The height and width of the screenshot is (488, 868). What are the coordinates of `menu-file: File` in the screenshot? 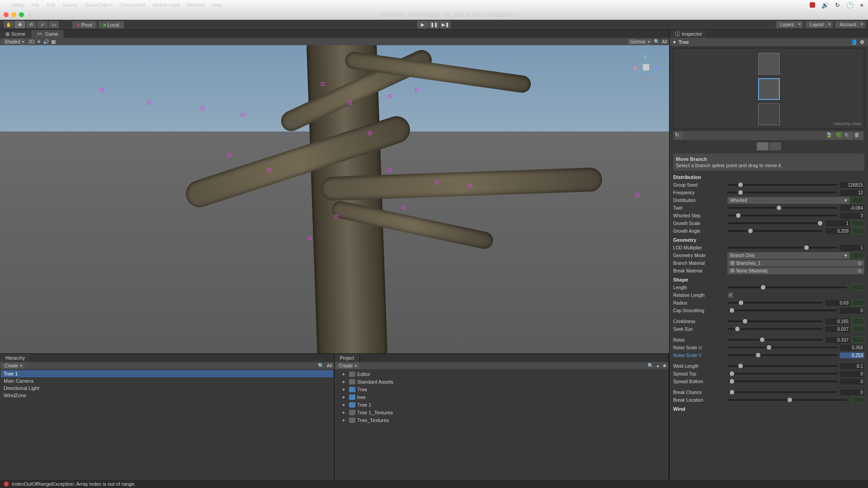 It's located at (36, 5).